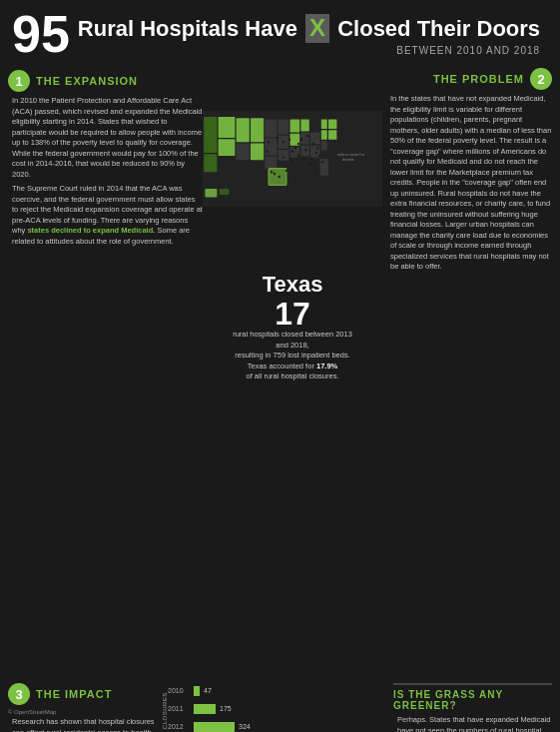 This screenshot has height=732, width=560. I want to click on impact-header: 3 THE IMPACT, so click(83, 694).